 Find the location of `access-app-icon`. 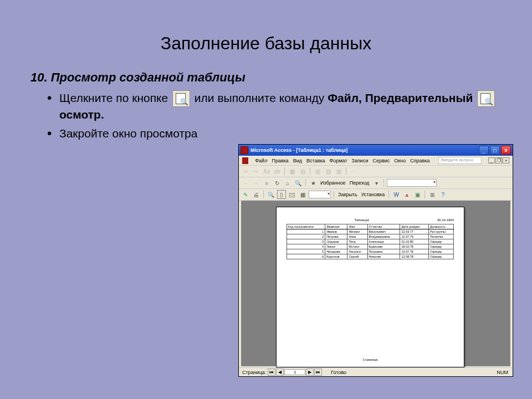

access-app-icon is located at coordinates (244, 150).